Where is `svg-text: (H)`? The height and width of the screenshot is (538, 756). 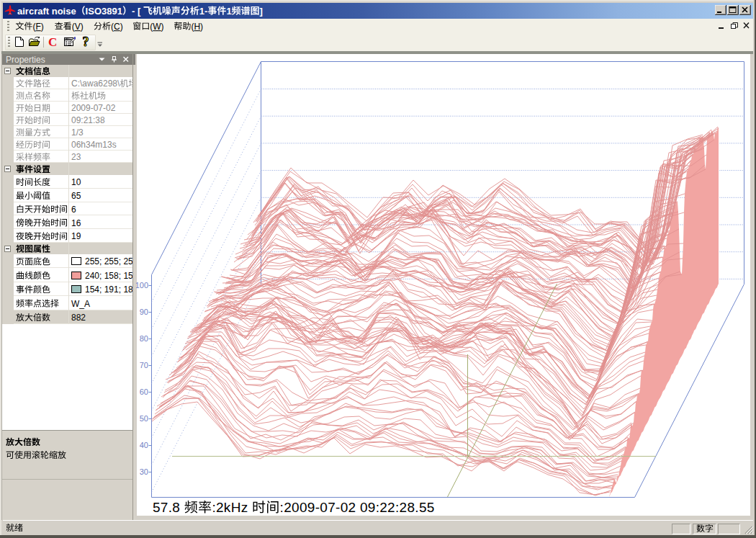 svg-text: (H) is located at coordinates (197, 27).